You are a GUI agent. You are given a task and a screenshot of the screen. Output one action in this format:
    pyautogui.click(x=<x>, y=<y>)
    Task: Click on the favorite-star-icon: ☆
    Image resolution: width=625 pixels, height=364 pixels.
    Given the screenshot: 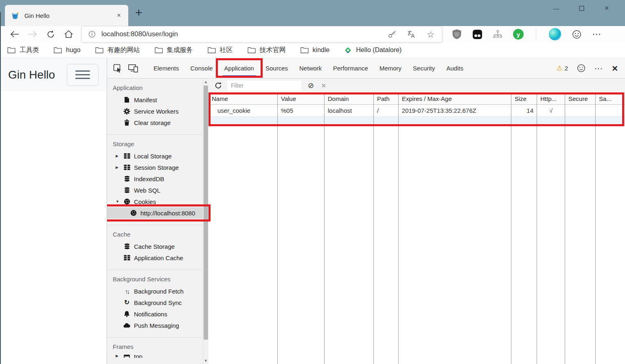 What is the action you would take?
    pyautogui.click(x=431, y=34)
    